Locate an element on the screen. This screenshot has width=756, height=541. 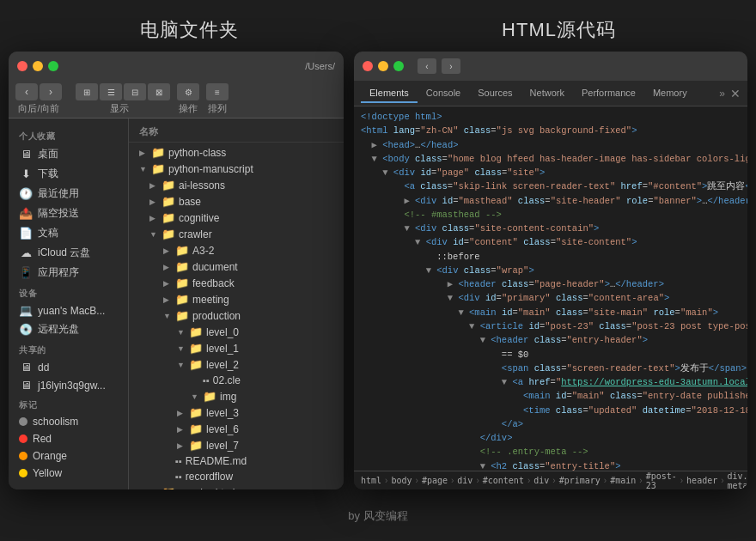
column-view-button: ⊟ is located at coordinates (135, 92).